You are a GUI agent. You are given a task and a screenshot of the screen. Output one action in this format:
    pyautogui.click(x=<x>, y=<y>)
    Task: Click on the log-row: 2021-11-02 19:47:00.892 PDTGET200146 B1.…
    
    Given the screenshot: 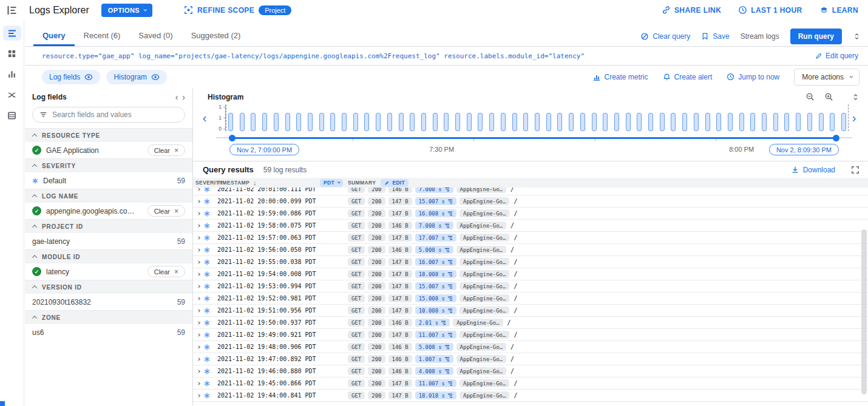 What is the action you would take?
    pyautogui.click(x=531, y=359)
    